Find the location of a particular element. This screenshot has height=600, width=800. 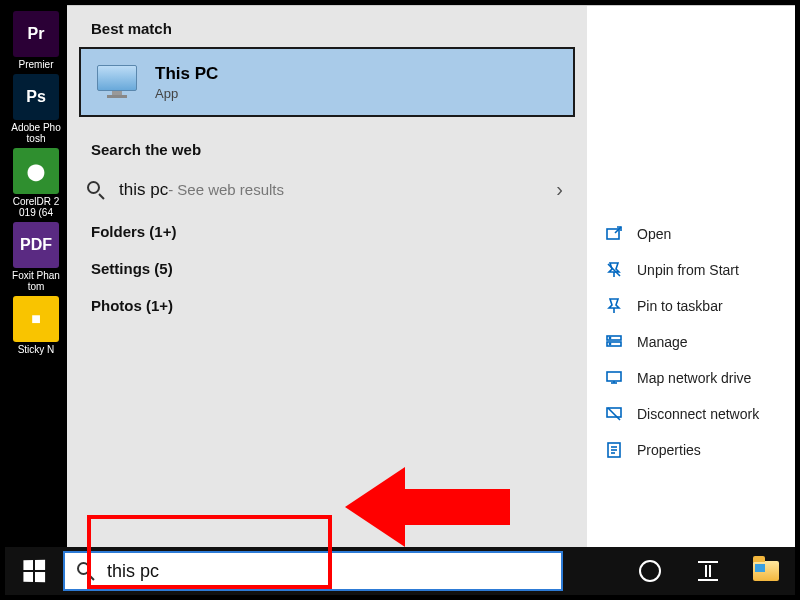

context-item-label: Manage is located at coordinates (662, 342).